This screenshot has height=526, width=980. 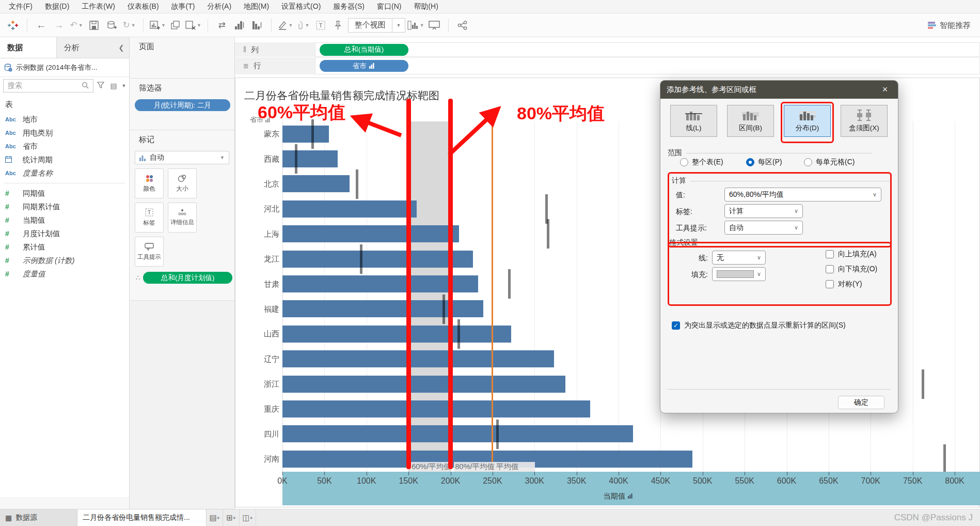 What do you see at coordinates (885, 90) in the screenshot?
I see `close-icon: ×` at bounding box center [885, 90].